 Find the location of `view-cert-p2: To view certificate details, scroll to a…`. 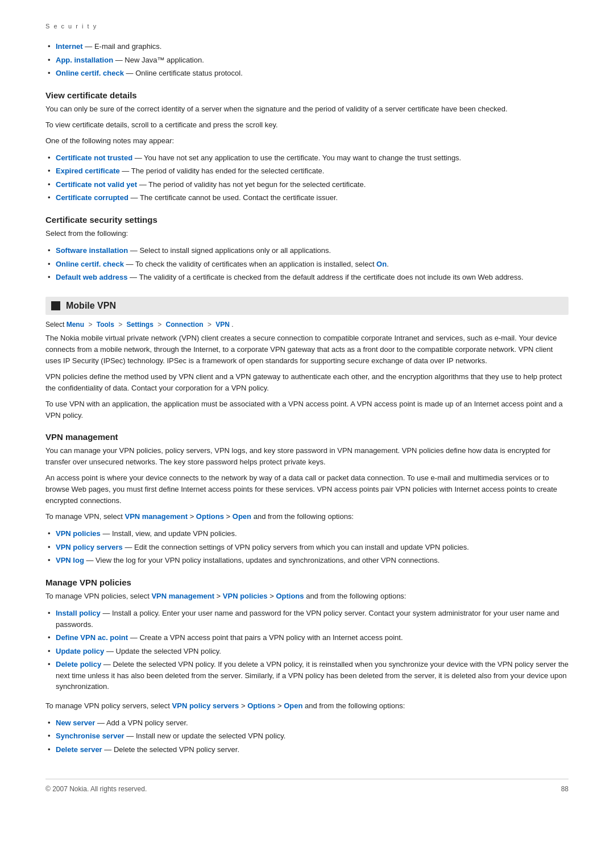

view-cert-p2: To view certificate details, scroll to a… is located at coordinates (307, 125).